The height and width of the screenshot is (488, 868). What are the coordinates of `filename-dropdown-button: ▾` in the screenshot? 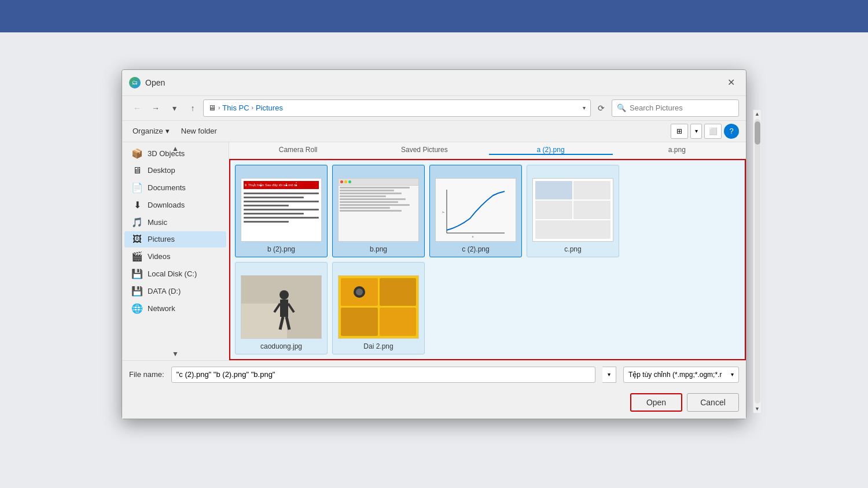 It's located at (609, 375).